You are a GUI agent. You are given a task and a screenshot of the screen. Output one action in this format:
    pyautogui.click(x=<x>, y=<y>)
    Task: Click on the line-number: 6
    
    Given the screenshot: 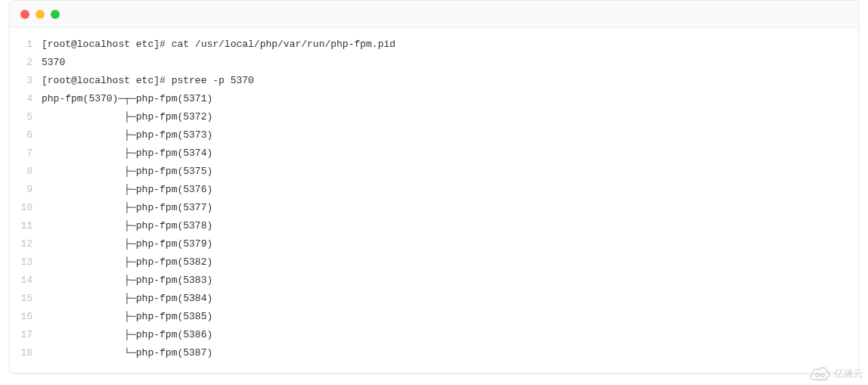 What is the action you would take?
    pyautogui.click(x=21, y=135)
    